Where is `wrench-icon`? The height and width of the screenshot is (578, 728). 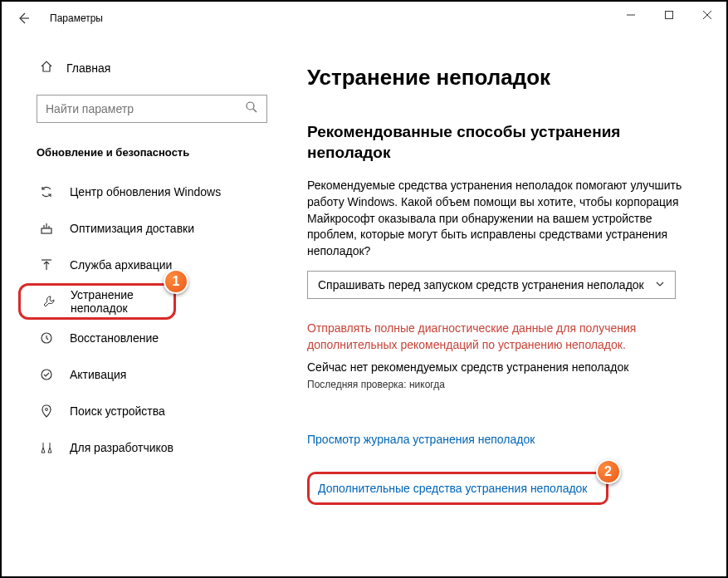
wrench-icon is located at coordinates (49, 301).